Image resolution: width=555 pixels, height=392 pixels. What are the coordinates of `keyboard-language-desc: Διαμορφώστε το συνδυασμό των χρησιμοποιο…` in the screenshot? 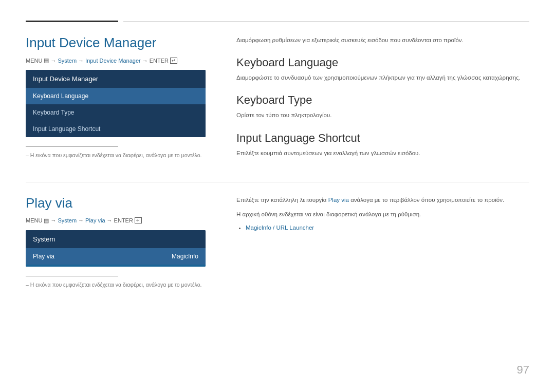 It's located at (383, 78).